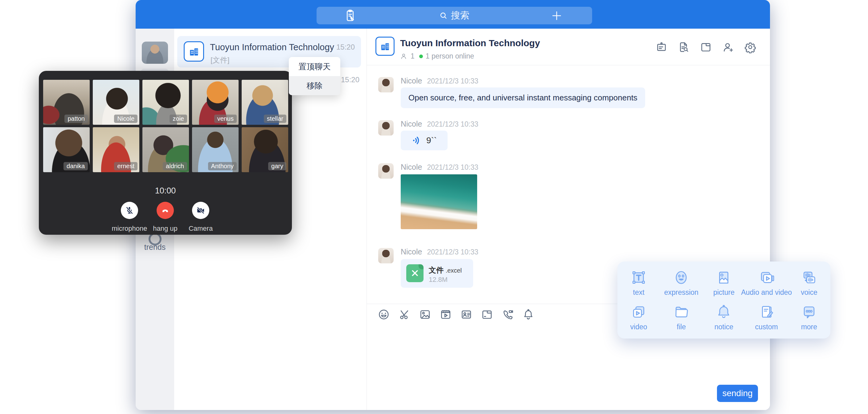 Image resolution: width=868 pixels, height=414 pixels. I want to click on popup-item-custom: custom, so click(767, 317).